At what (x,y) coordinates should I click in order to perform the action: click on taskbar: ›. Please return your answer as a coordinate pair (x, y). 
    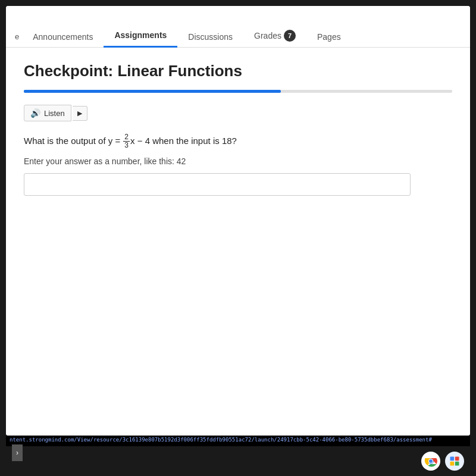
    Looking at the image, I should click on (238, 461).